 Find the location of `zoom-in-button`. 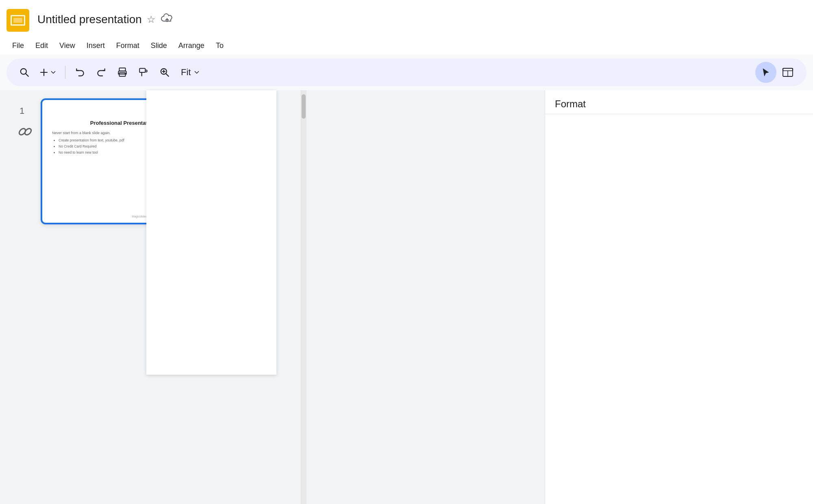

zoom-in-button is located at coordinates (165, 72).